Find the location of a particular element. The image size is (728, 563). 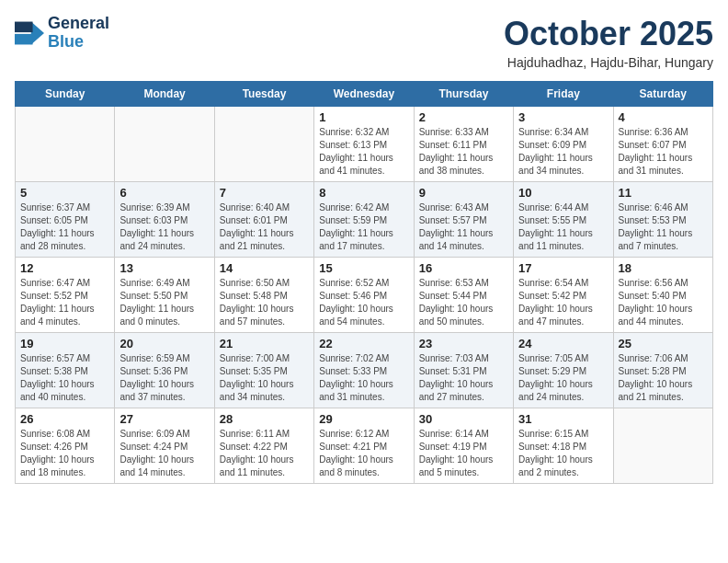

calendar-day-header: Friday is located at coordinates (563, 94).